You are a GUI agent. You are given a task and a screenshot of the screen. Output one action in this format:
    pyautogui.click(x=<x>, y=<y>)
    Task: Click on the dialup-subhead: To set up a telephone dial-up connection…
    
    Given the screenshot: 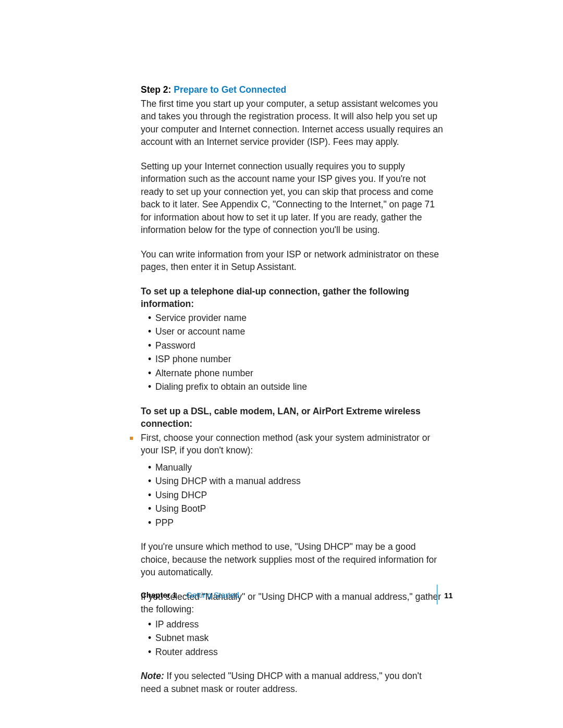 What is the action you would take?
    pyautogui.click(x=292, y=298)
    